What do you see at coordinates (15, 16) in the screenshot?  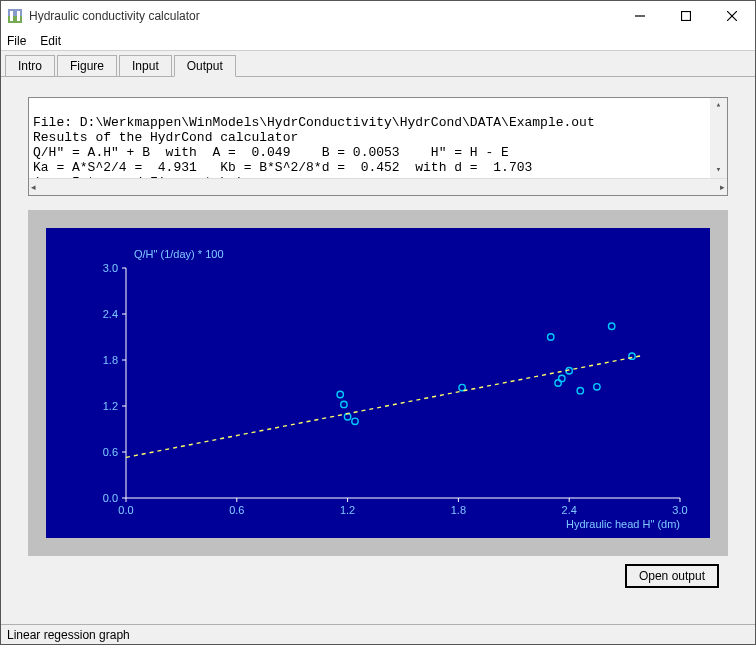 I see `app-icon` at bounding box center [15, 16].